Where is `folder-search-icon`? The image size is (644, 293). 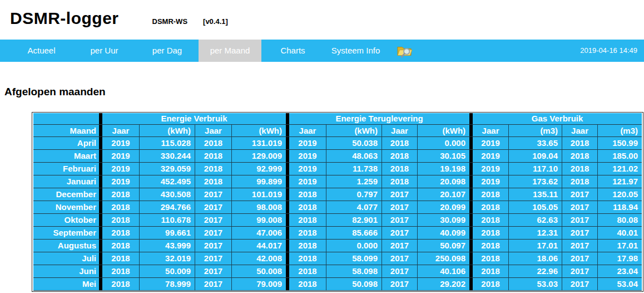
folder-search-icon is located at coordinates (404, 51).